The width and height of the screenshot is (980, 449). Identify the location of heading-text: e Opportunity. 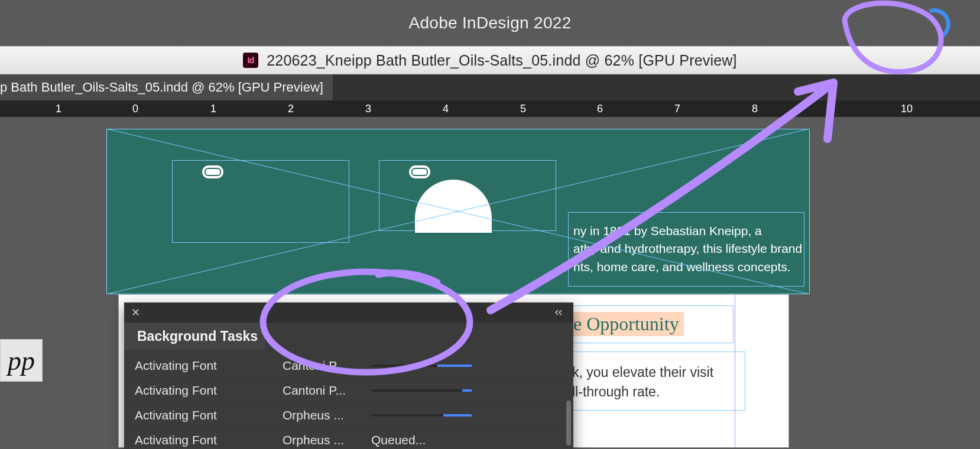
(627, 324).